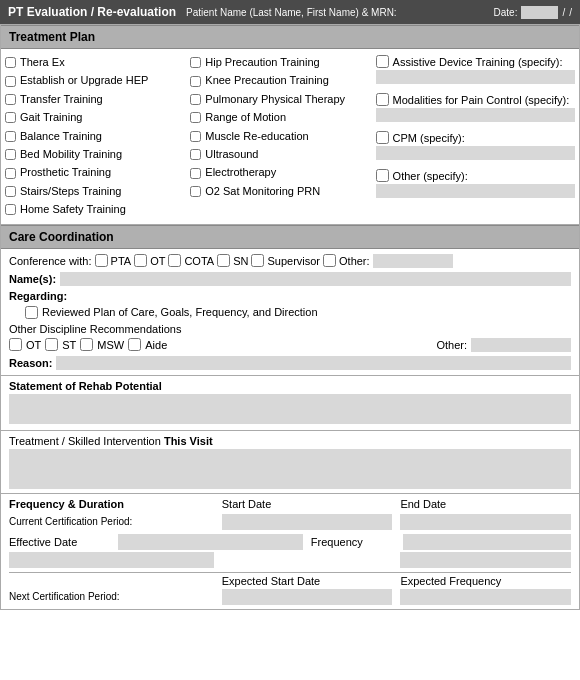  Describe the element at coordinates (122, 261) in the screenshot. I see `label-pta: PTA` at that location.